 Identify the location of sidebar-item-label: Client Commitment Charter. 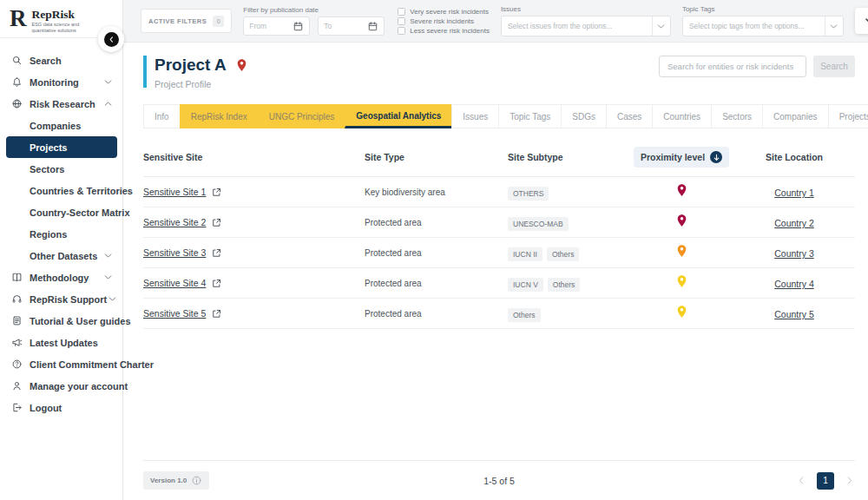
(92, 365).